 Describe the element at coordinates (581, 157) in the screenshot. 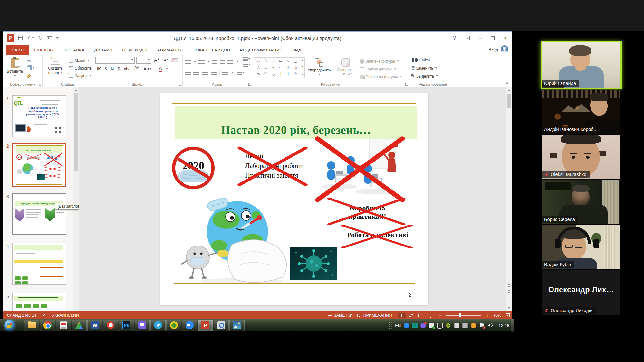

I see `participant-tile-murashko: Oleksii Murashko` at that location.